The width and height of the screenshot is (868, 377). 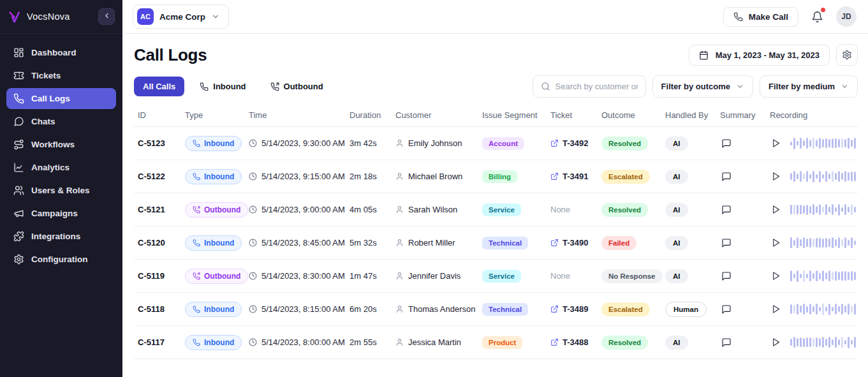 What do you see at coordinates (161, 276) in the screenshot?
I see `call-id: C-5119` at bounding box center [161, 276].